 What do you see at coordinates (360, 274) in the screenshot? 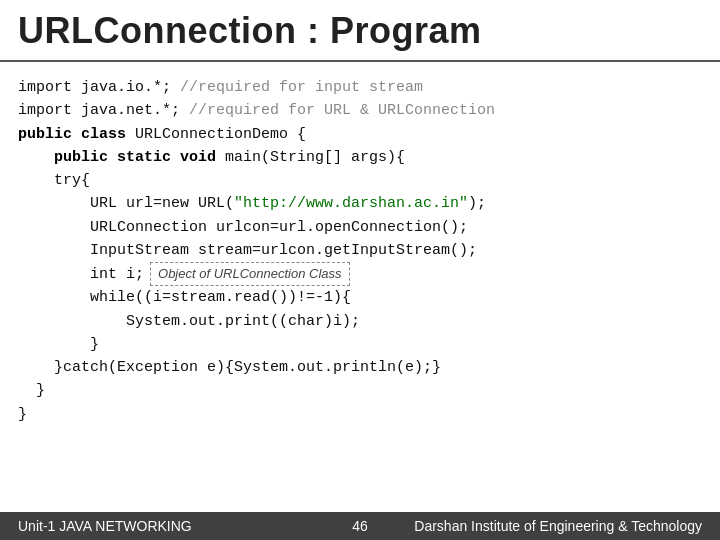
I see `code-line: int i;Object of URLConnection Class` at bounding box center [360, 274].